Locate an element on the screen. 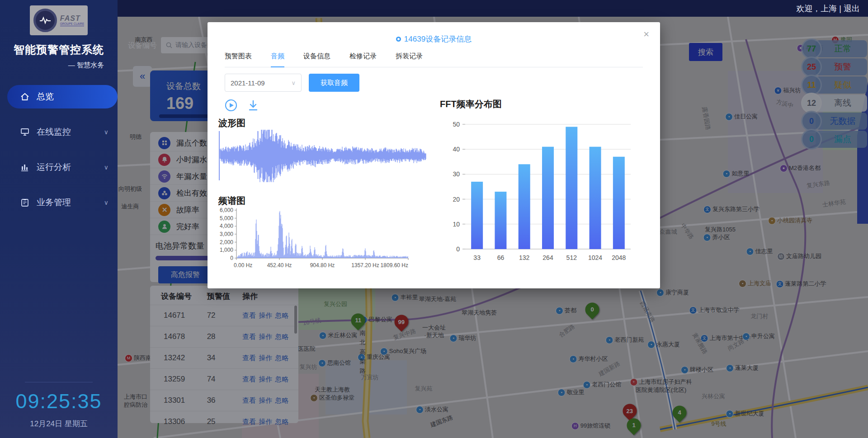 The height and width of the screenshot is (438, 868). audio-controls is located at coordinates (242, 105).